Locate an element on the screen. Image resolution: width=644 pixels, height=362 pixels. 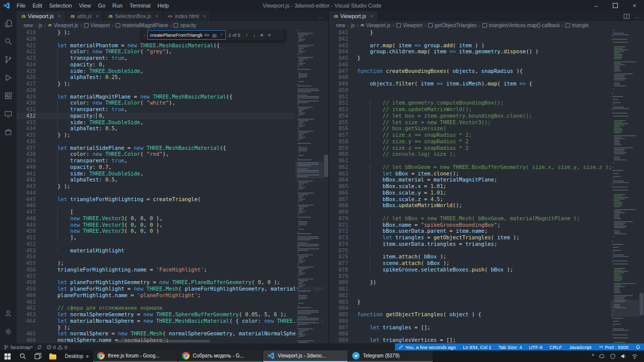
line-number: 435 is located at coordinates (29, 135).